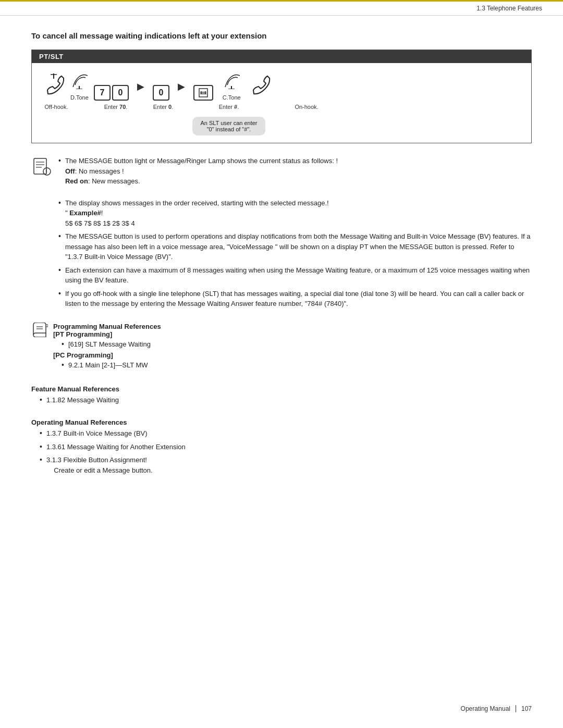 The image size is (563, 728). What do you see at coordinates (109, 344) in the screenshot?
I see `pt-item-1-text: [619] SLT Message Waiting` at bounding box center [109, 344].